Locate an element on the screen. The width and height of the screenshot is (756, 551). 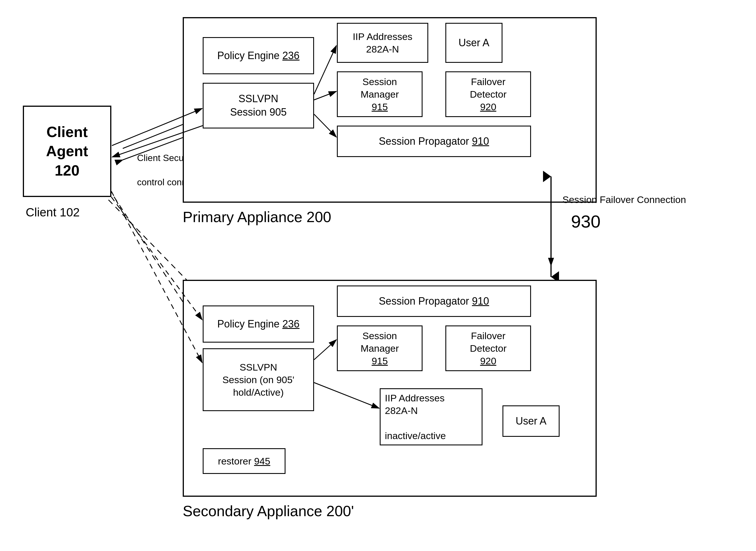
primary-session-propagator-box: Session Propagator 910 is located at coordinates (434, 141).